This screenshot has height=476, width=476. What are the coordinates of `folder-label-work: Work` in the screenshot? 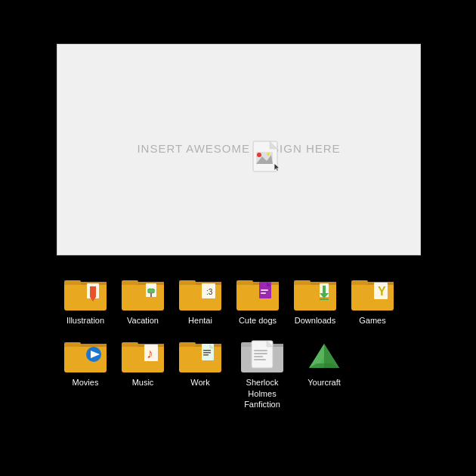 It's located at (199, 382).